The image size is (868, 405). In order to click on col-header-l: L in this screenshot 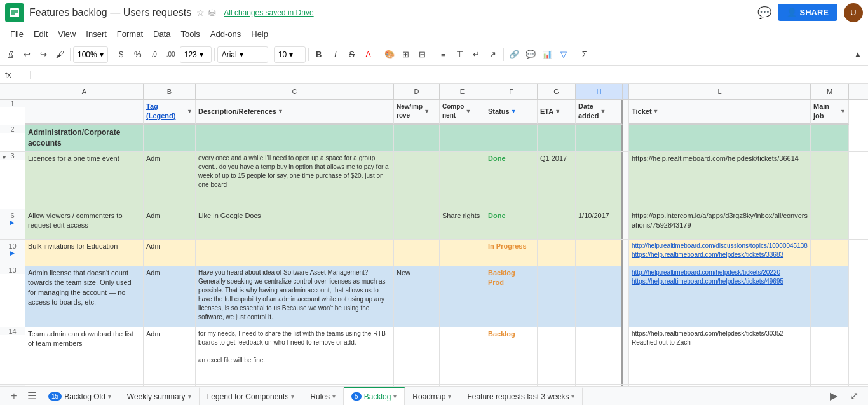, I will do `click(720, 92)`.